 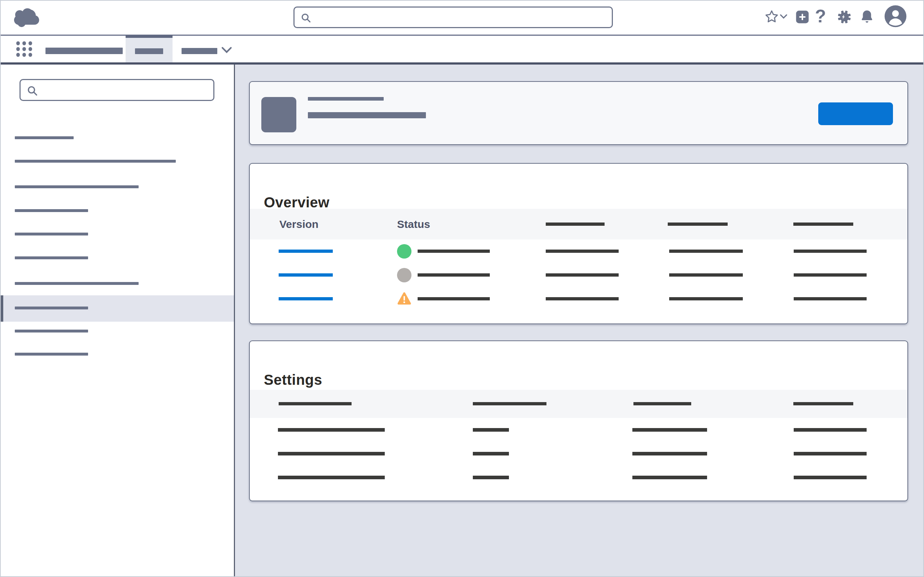 I want to click on app-tab-bar, so click(x=462, y=49).